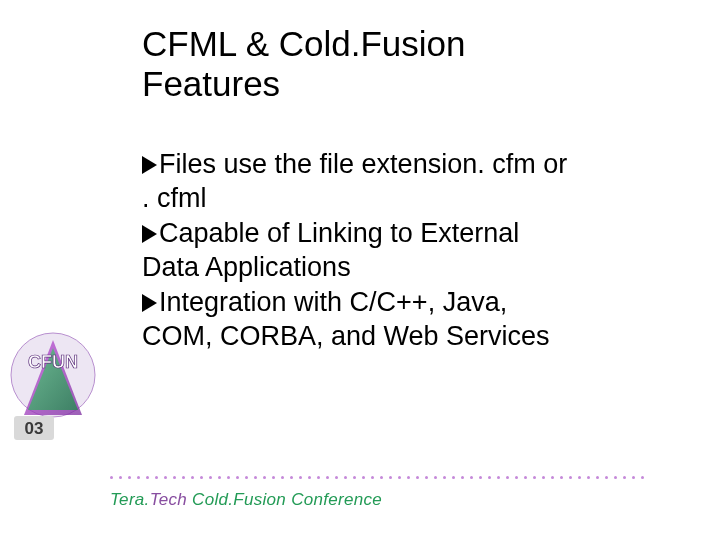 Image resolution: width=720 pixels, height=540 pixels. I want to click on title-line-1: CFML & Cold.Fusion, so click(304, 44).